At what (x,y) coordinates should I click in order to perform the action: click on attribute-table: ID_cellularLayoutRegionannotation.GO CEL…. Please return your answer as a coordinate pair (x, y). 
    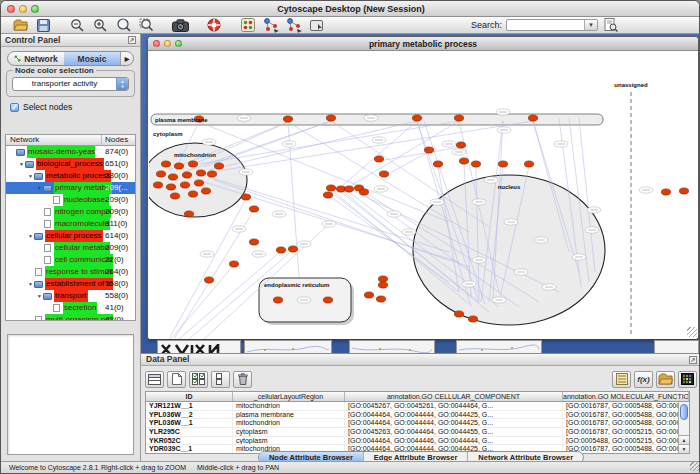
    Looking at the image, I should click on (418, 422).